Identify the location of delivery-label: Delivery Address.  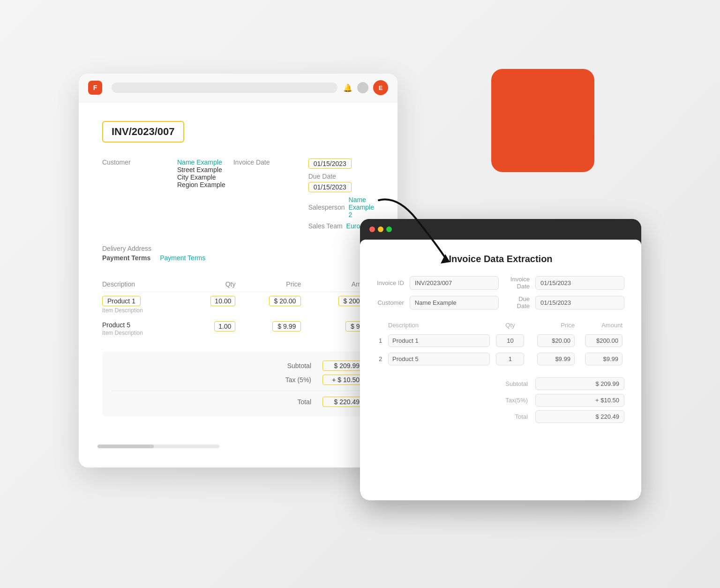
(238, 249).